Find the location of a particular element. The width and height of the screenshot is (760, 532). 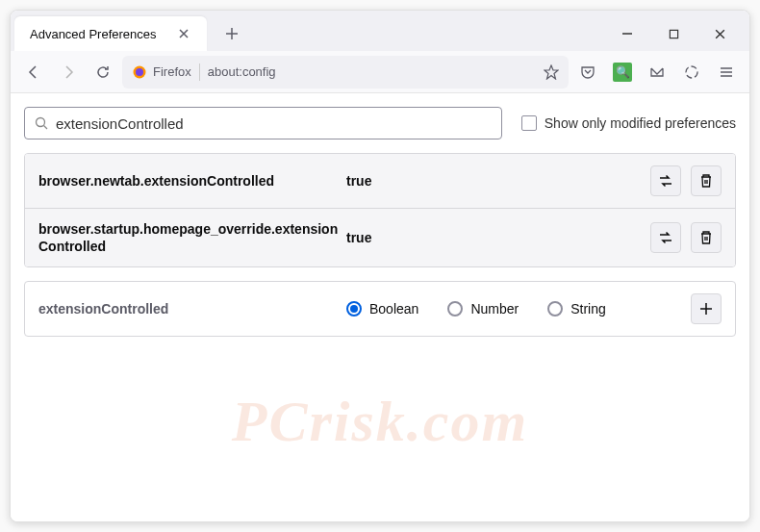

radio-label: String is located at coordinates (589, 309).